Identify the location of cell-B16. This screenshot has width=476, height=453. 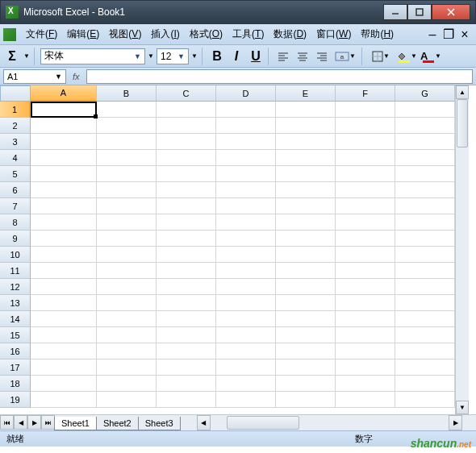
(127, 351).